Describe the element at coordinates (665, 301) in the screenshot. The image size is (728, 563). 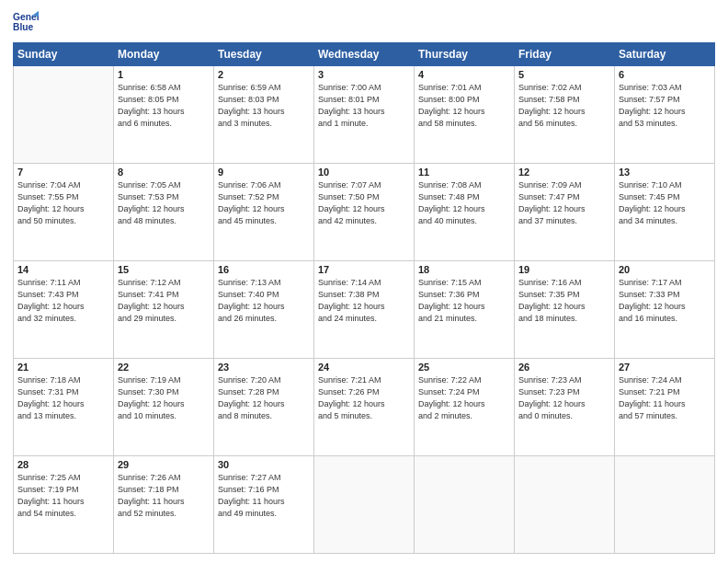
I see `day-info: Sunrise: 7:17 AM Sunset: 7:33 PM Dayligh…` at that location.